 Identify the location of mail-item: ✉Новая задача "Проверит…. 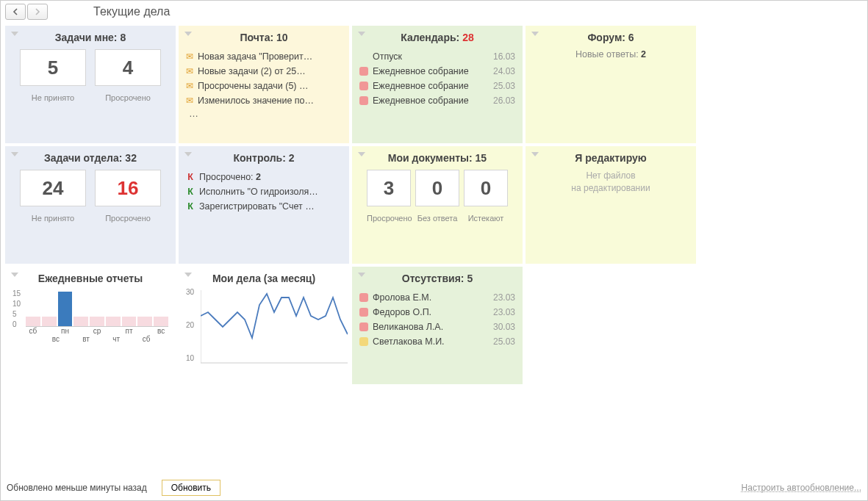
(264, 57).